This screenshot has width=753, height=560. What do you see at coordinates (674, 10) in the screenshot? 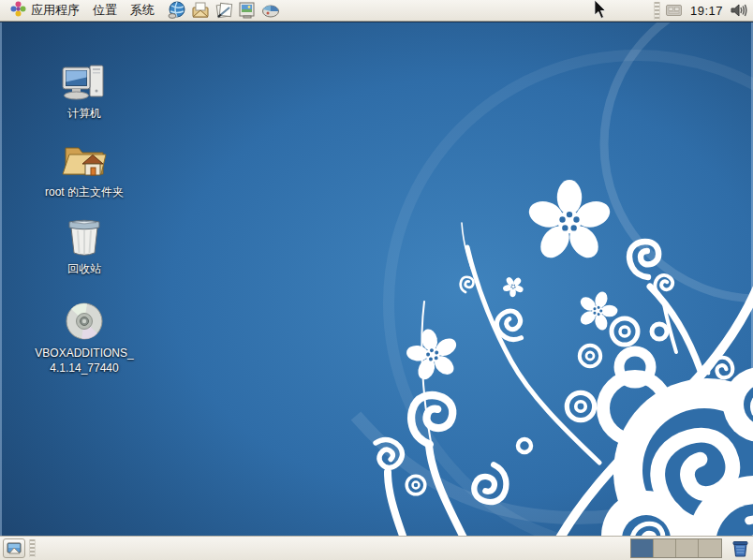
I see `keyboard-icon` at bounding box center [674, 10].